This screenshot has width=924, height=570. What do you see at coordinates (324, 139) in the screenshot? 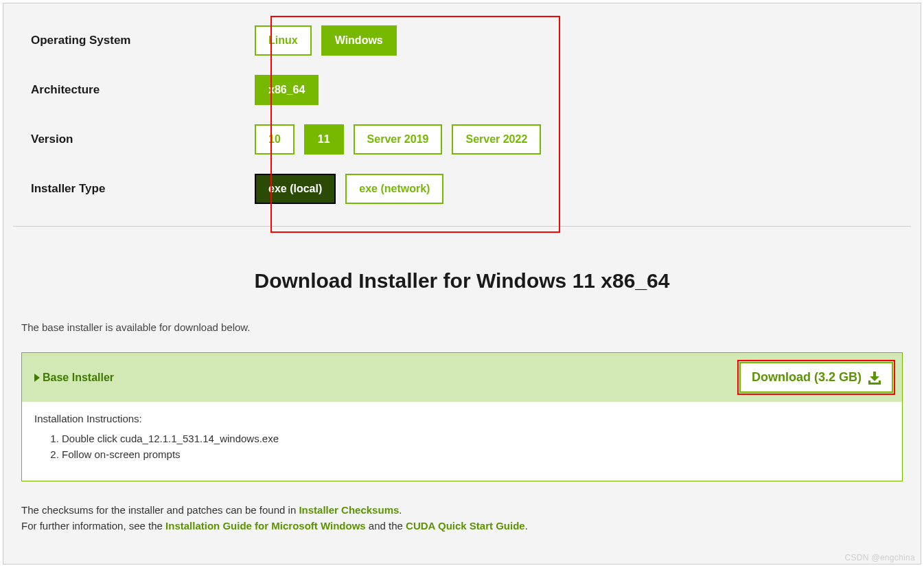
I see `option-version-11: 11` at bounding box center [324, 139].